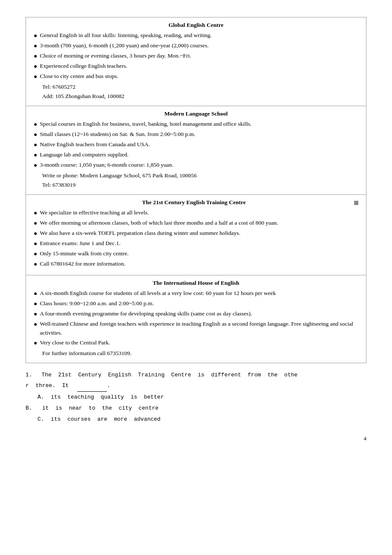 This screenshot has height=555, width=392. Describe the element at coordinates (196, 150) in the screenshot. I see `section-modern-language: Modern Language School ● Special courses…` at that location.